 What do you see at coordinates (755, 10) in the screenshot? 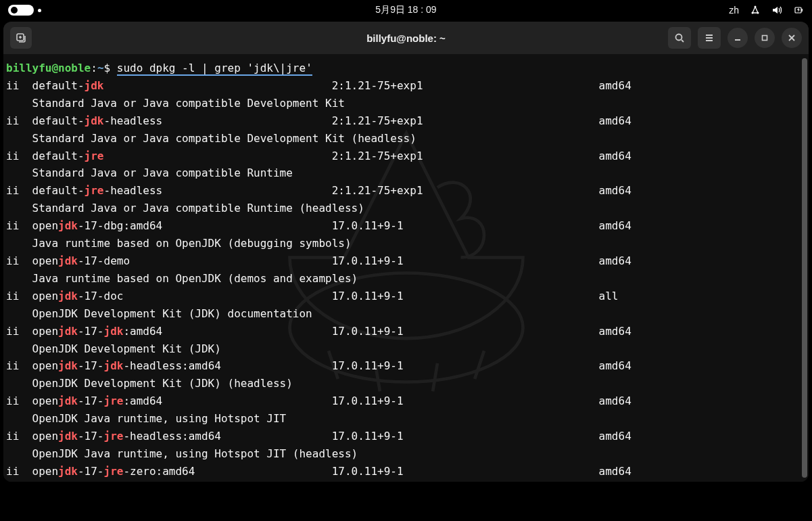
I see `network-icon` at bounding box center [755, 10].